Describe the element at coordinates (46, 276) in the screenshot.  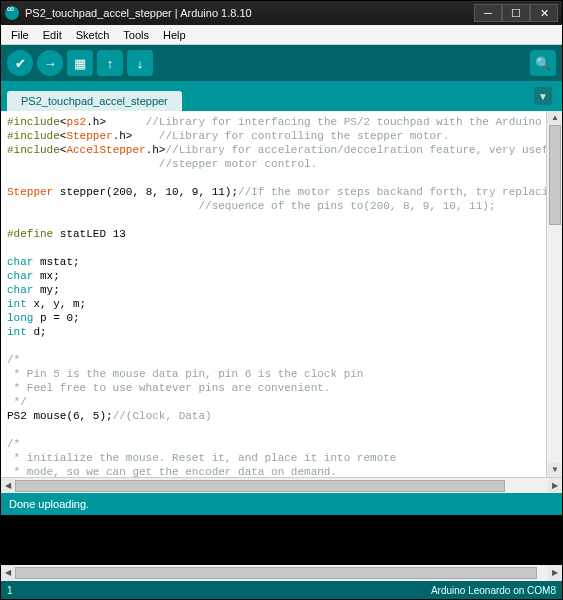
I see `code-token: mx;` at that location.